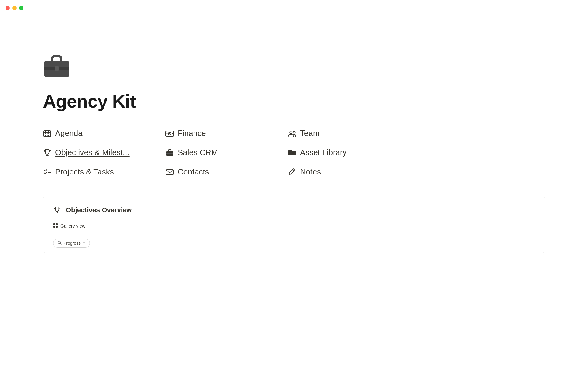 The width and height of the screenshot is (588, 368). What do you see at coordinates (310, 133) in the screenshot?
I see `nav-label-team: Team` at bounding box center [310, 133].